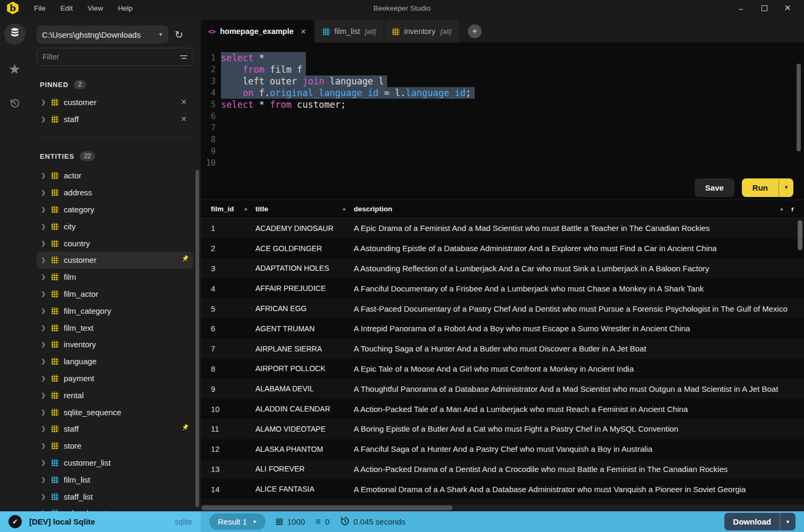 The height and width of the screenshot is (532, 804). Describe the element at coordinates (475, 31) in the screenshot. I see `new-tab-button: +` at that location.